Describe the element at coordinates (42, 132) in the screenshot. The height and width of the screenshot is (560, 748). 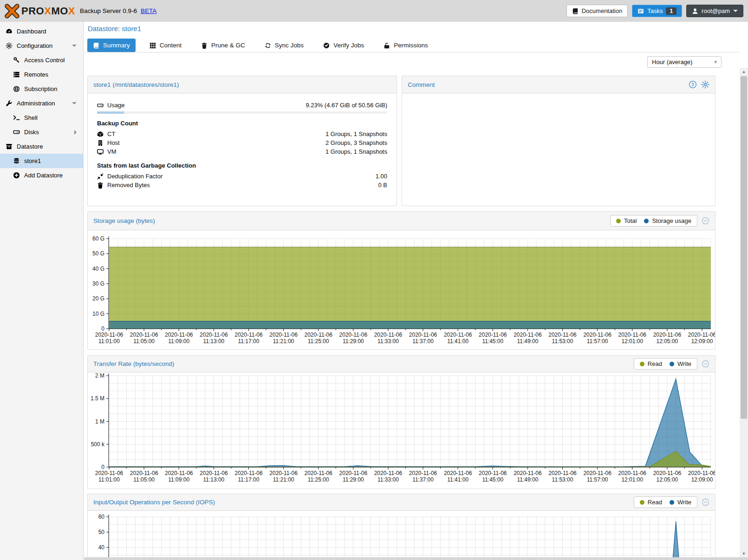
I see `sidebar-item-disks: Disks` at that location.